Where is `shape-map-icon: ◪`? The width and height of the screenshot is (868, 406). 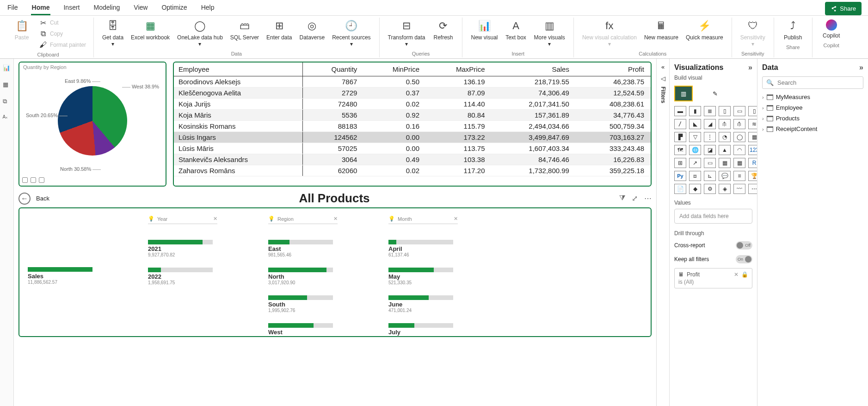 shape-map-icon: ◪ is located at coordinates (710, 150).